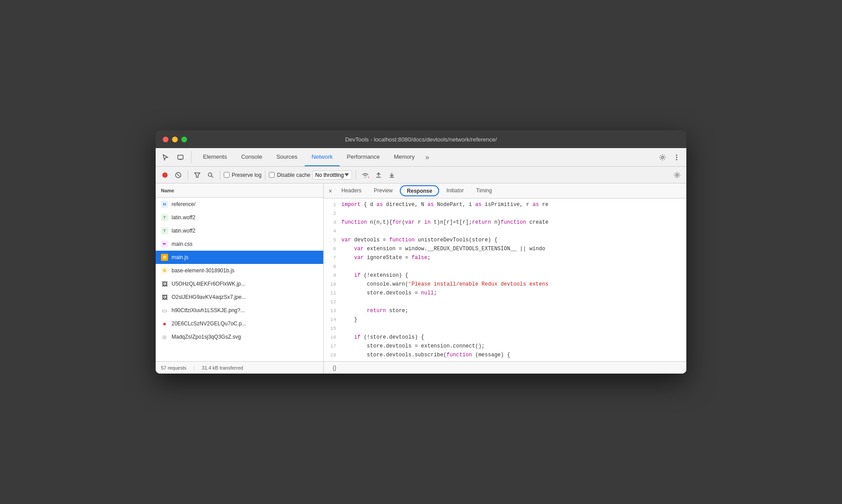  I want to click on file-type-icon: ●, so click(165, 324).